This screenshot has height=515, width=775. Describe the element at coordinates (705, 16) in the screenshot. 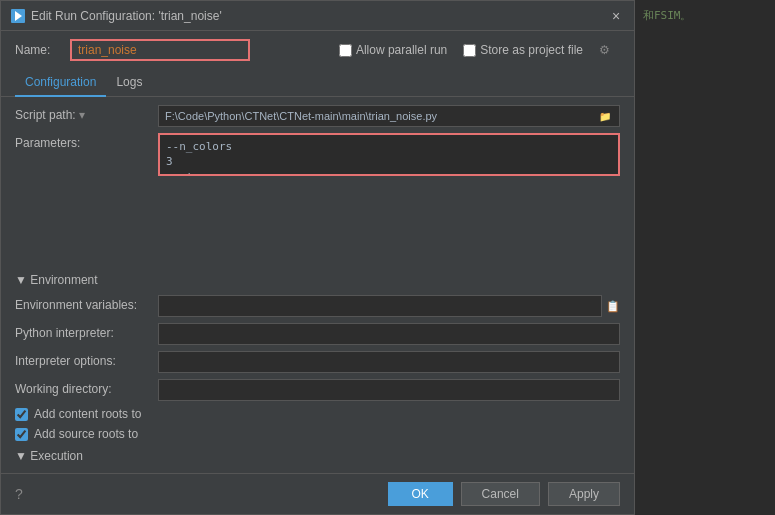

I see `right-panel-code: 和FSIM。` at that location.